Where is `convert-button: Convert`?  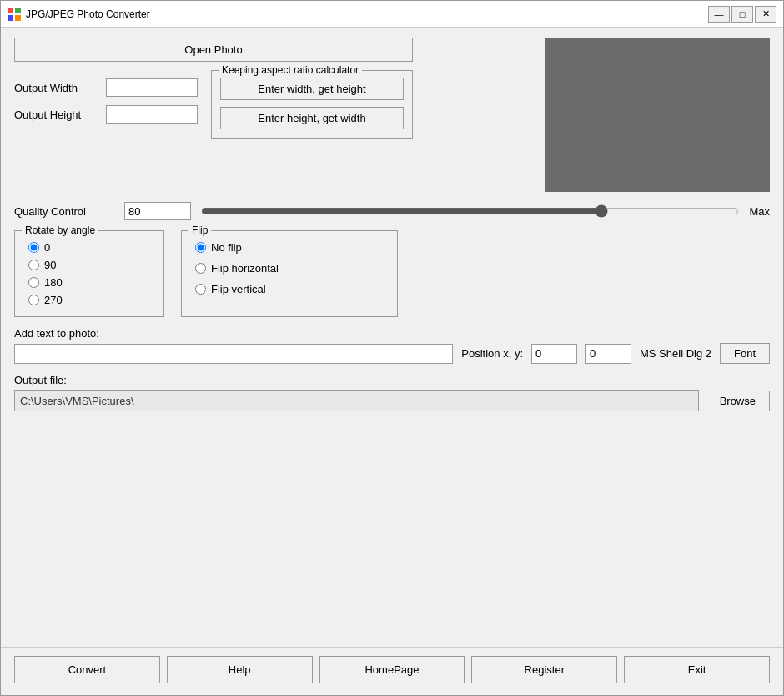
convert-button: Convert is located at coordinates (87, 669).